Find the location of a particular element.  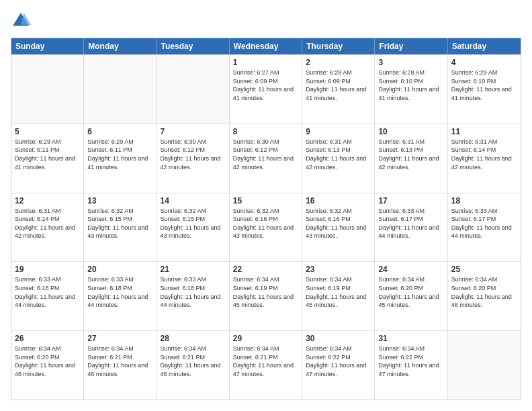

cell-day-number: 14 is located at coordinates (193, 201).